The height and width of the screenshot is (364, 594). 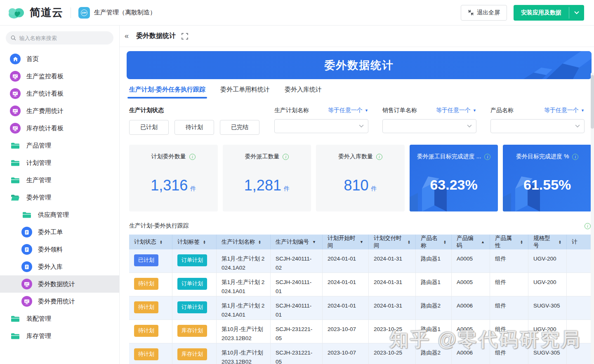 What do you see at coordinates (509, 242) in the screenshot?
I see `col-header-product-attr: 产品属性▲▼` at bounding box center [509, 242].